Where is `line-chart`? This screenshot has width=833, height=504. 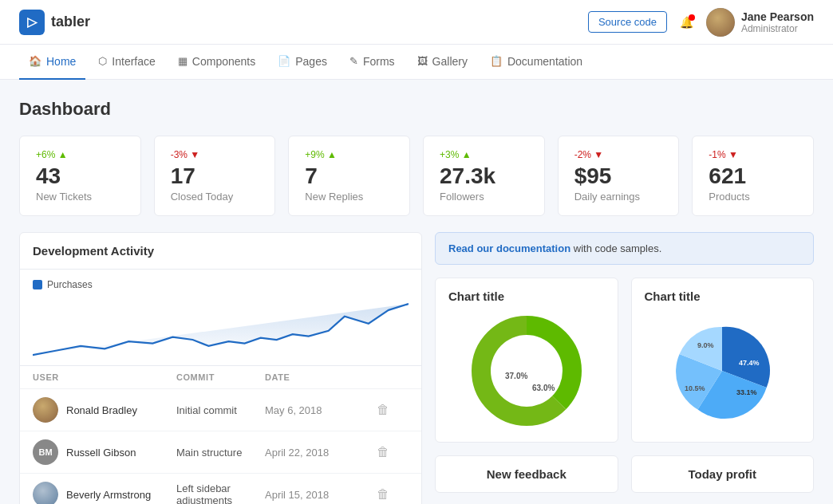
line-chart is located at coordinates (220, 333).